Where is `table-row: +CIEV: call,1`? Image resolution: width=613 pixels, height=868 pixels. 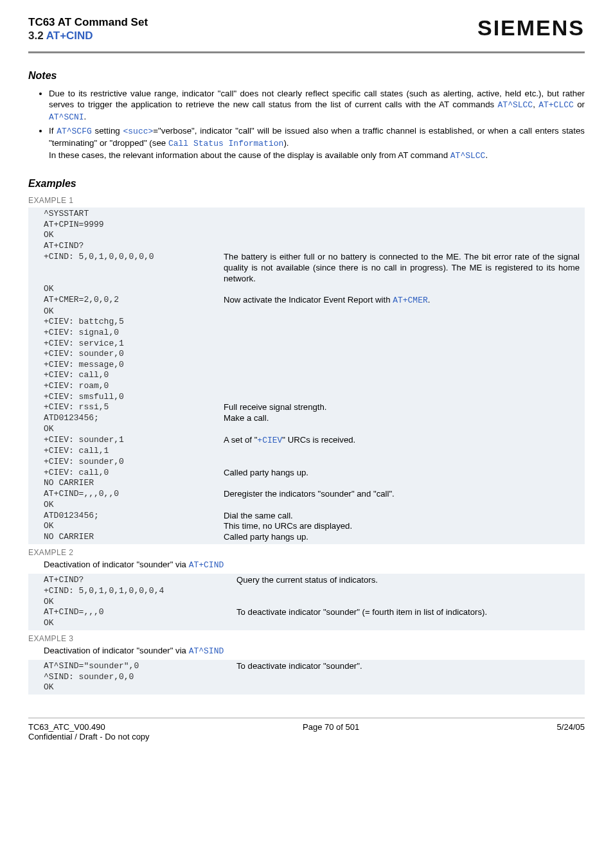 table-row: +CIEV: call,1 is located at coordinates (312, 451).